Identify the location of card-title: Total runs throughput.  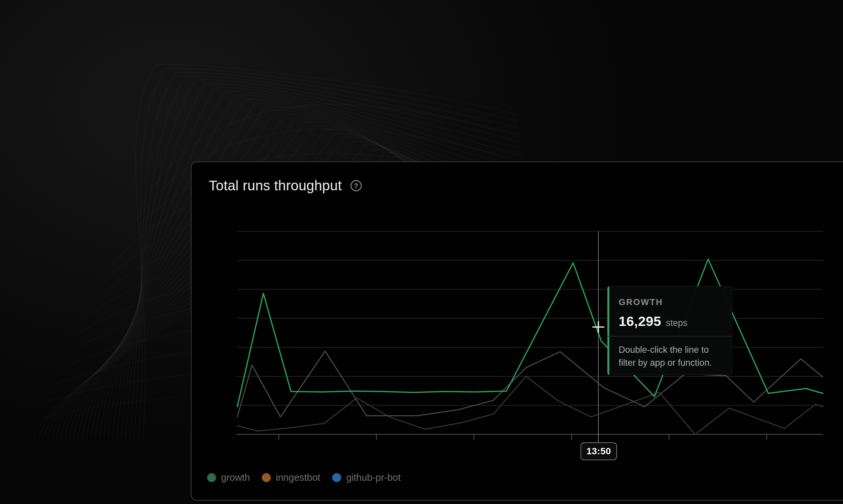
(275, 185).